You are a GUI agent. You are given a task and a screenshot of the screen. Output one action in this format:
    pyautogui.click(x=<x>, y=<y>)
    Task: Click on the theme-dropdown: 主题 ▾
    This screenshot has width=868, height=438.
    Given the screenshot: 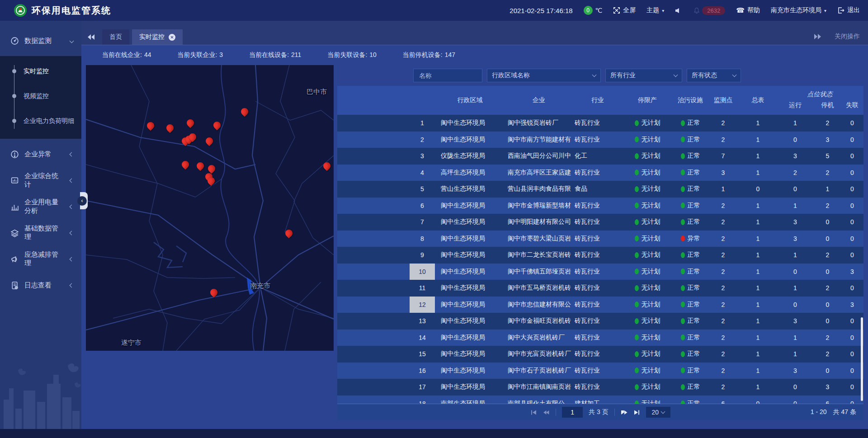 What is the action you would take?
    pyautogui.click(x=656, y=10)
    